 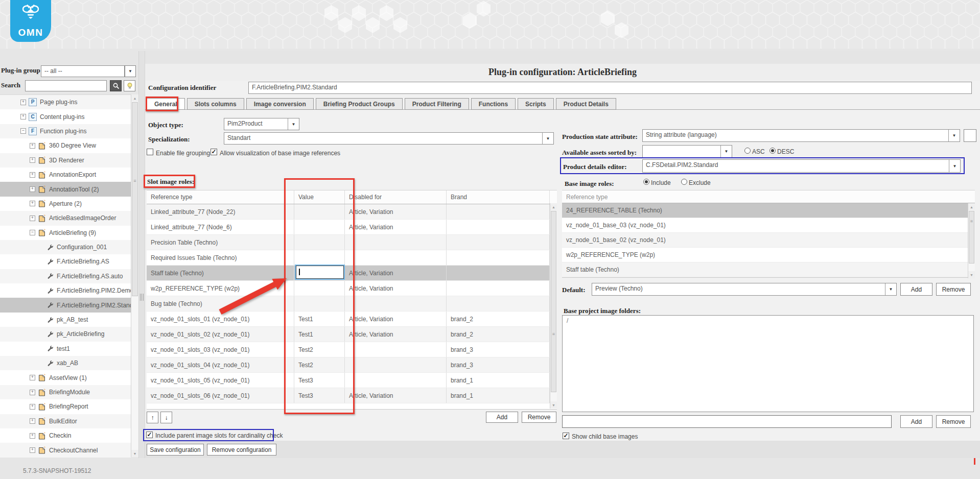 I want to click on table-row: vz_node_01_slots_04 (vz_node_01)Test2bra…, so click(x=352, y=365).